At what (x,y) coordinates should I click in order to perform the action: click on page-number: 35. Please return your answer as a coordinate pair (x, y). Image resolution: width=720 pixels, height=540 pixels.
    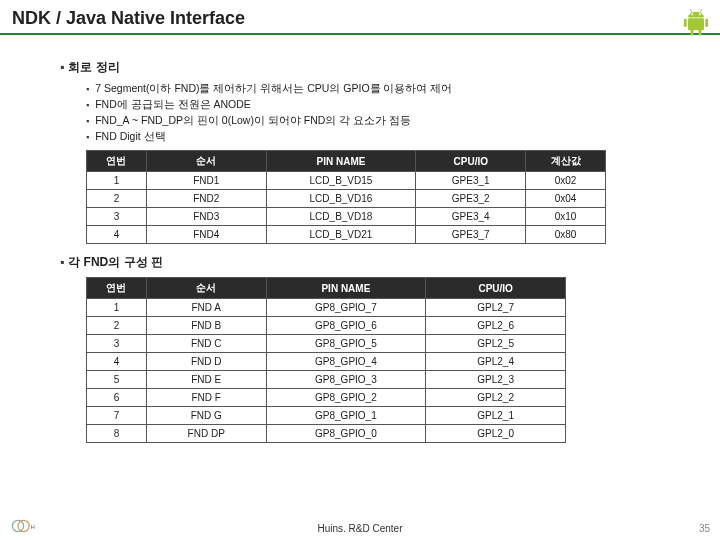
    Looking at the image, I should click on (704, 528).